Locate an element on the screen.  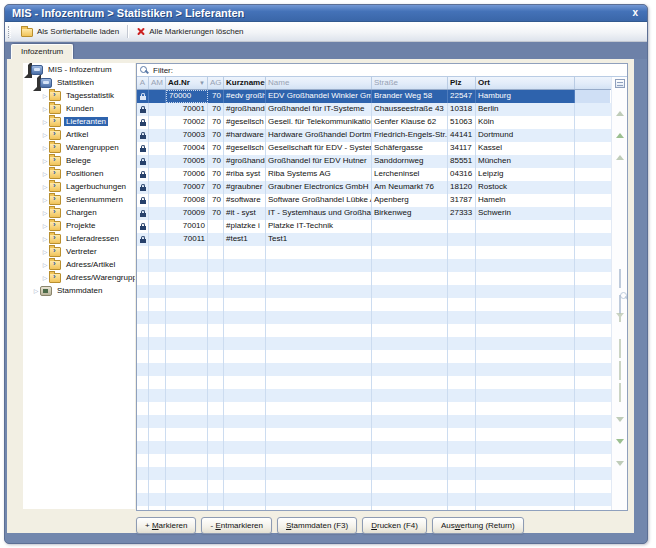
cell-ort is located at coordinates (526, 240).